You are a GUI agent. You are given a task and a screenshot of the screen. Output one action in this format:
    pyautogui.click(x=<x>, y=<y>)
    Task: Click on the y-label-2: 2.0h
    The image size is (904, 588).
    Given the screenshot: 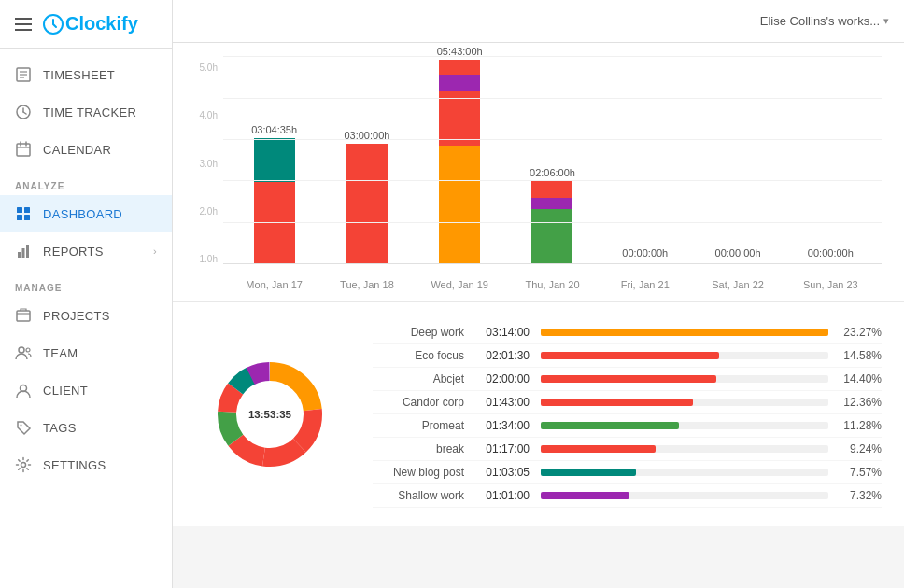 What is the action you would take?
    pyautogui.click(x=209, y=211)
    